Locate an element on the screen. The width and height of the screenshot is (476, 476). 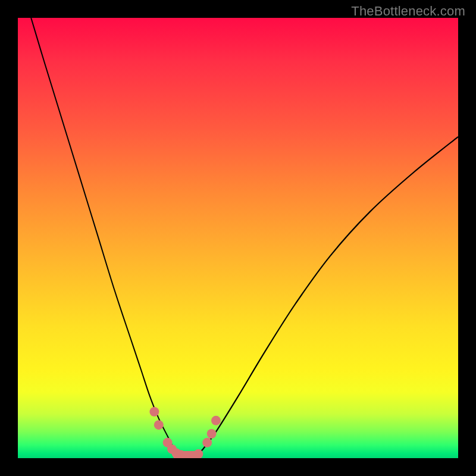
watermark-text: TheBottleneck.com is located at coordinates (408, 11).